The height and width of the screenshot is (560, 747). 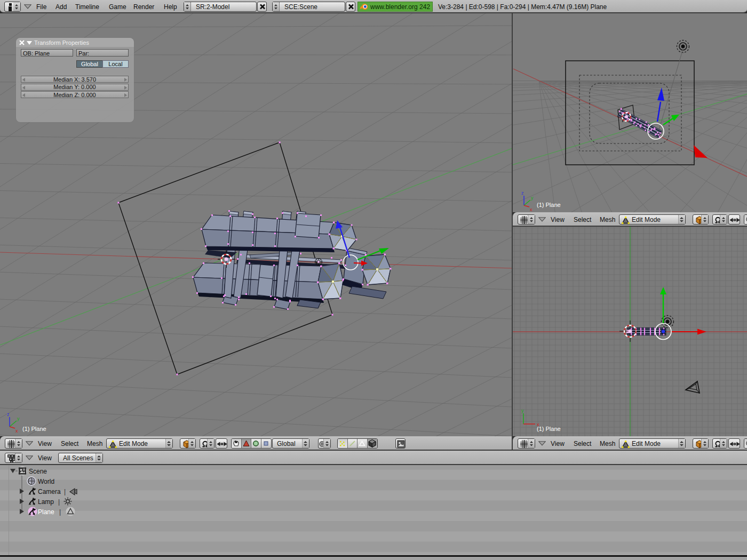 I want to click on svg-text: Camera, so click(x=49, y=492).